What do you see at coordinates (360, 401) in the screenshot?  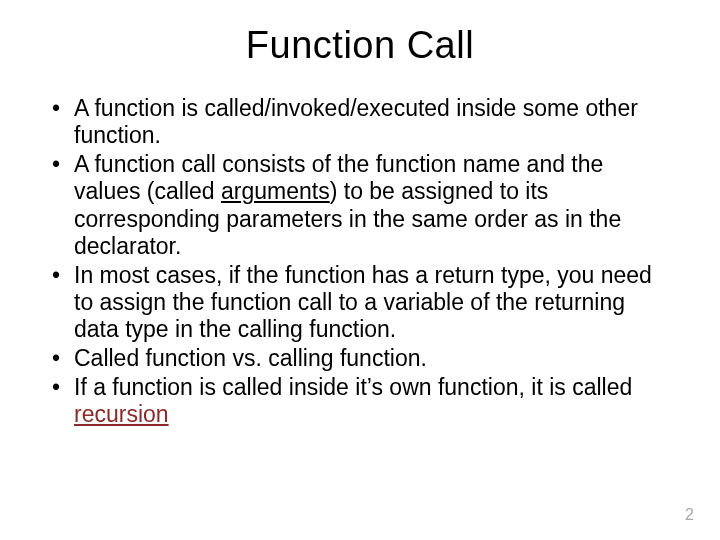 I see `list-item: If a function is called inside it’s own …` at bounding box center [360, 401].